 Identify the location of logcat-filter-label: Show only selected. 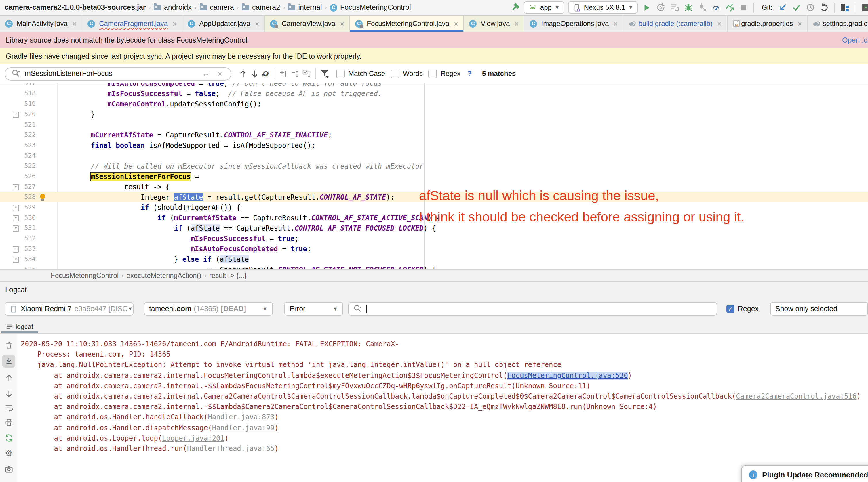
(806, 309).